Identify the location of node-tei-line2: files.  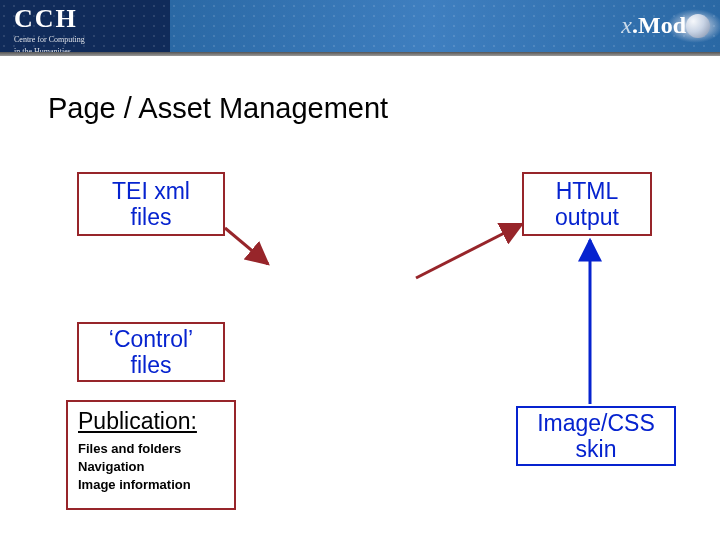
(152, 217).